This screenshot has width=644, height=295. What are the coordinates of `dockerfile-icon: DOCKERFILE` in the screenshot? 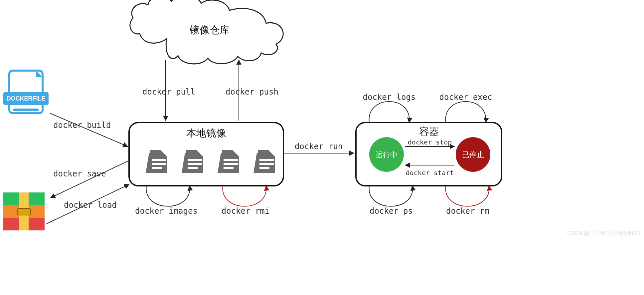 It's located at (26, 92).